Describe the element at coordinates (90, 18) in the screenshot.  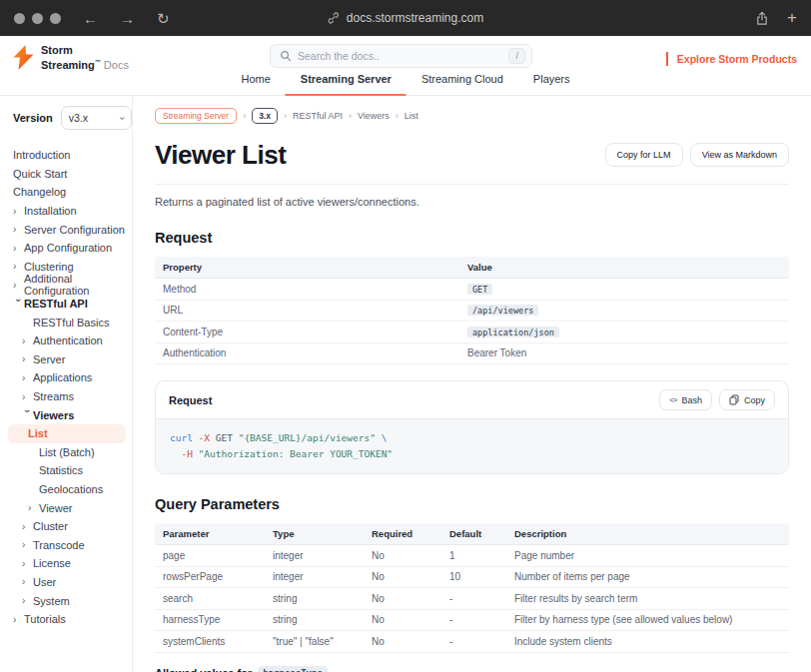
I see `back-arrow-icon: ←` at that location.